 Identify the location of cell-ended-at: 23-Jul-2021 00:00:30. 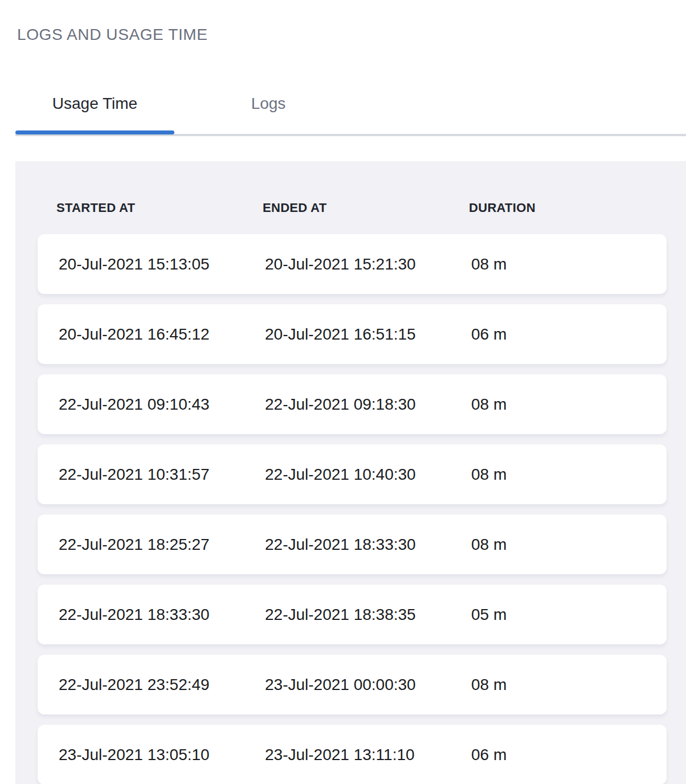
(368, 685).